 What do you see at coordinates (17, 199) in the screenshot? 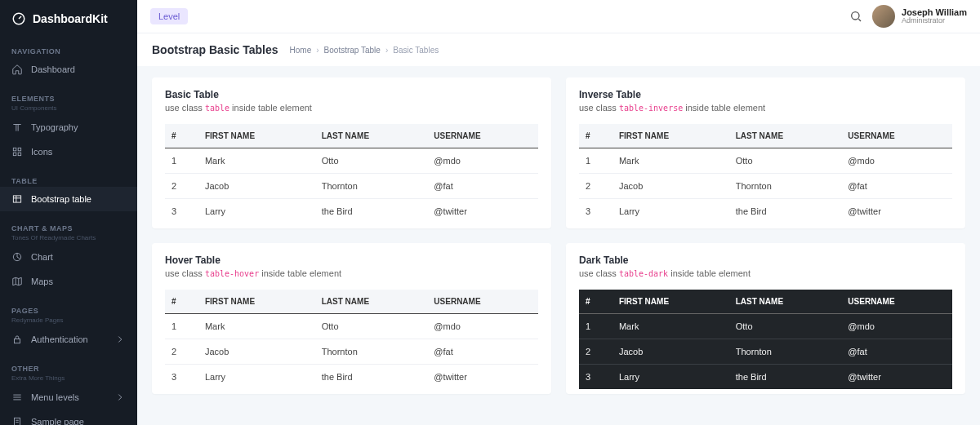
I see `table-icon` at bounding box center [17, 199].